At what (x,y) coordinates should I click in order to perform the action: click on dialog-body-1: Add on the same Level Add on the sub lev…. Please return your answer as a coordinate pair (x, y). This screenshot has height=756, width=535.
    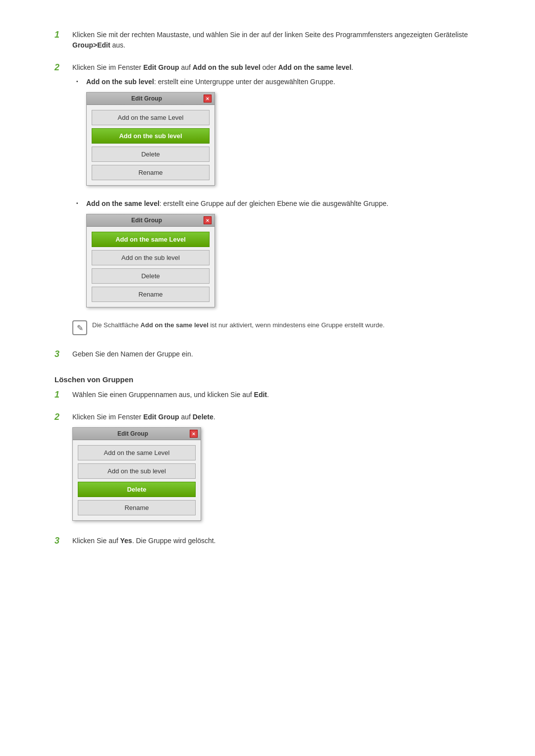
    Looking at the image, I should click on (151, 145).